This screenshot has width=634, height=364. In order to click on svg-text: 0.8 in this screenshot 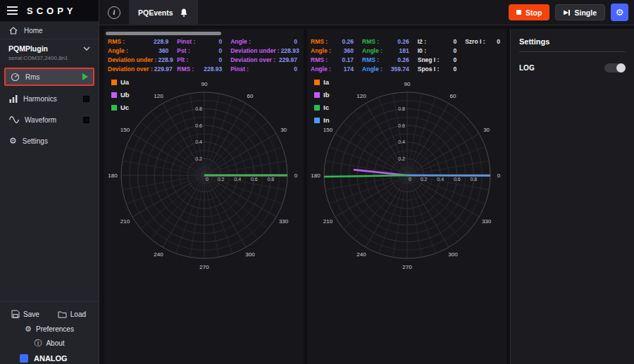, I will do `click(271, 179)`.